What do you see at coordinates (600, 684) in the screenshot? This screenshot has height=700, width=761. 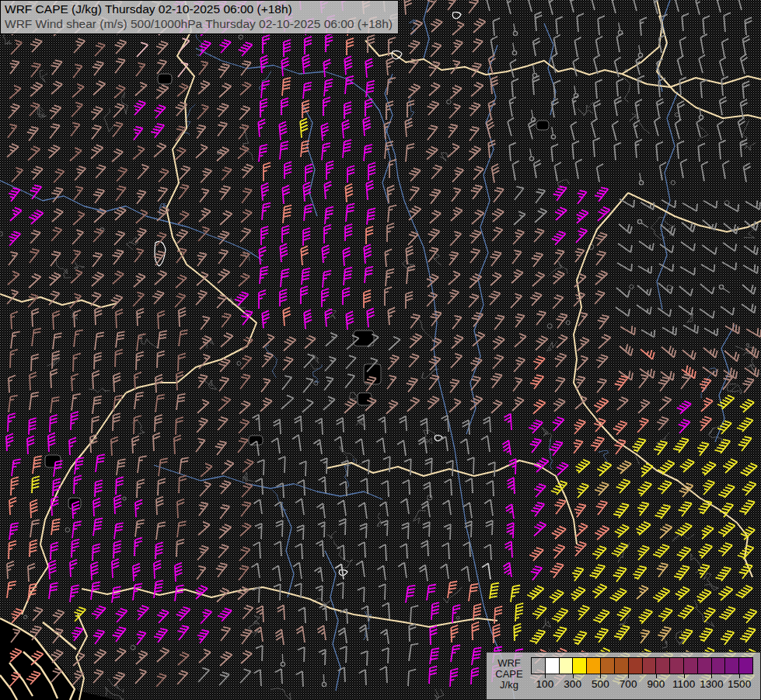 I see `legend-tick-label: 500` at bounding box center [600, 684].